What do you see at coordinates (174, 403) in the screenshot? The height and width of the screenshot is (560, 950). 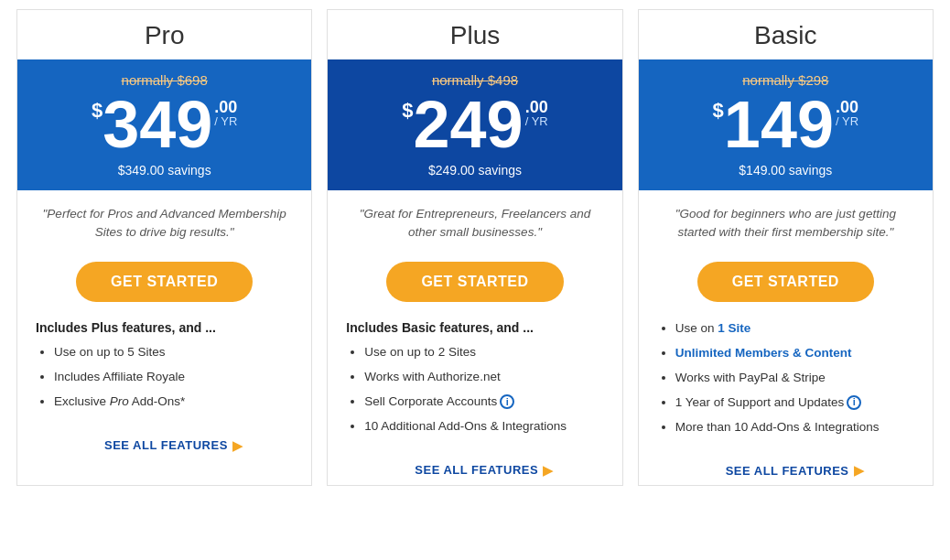 I see `feature-item-pro-2: Exclusive Pro Add-Ons*` at bounding box center [174, 403].